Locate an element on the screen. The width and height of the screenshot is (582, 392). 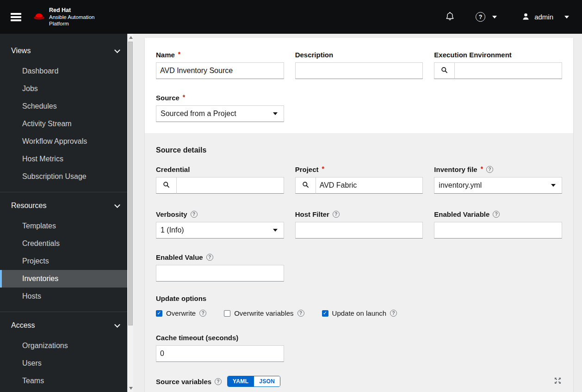
enabled-variable-label-row: Enabled Variable ? is located at coordinates (498, 214).